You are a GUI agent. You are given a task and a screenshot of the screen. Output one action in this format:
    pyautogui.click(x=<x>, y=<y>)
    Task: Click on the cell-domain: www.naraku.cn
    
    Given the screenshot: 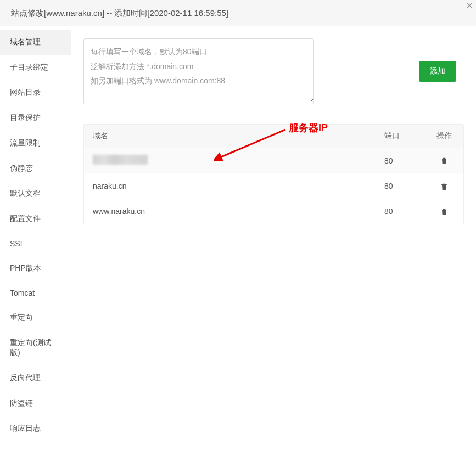 What is the action you would take?
    pyautogui.click(x=229, y=211)
    